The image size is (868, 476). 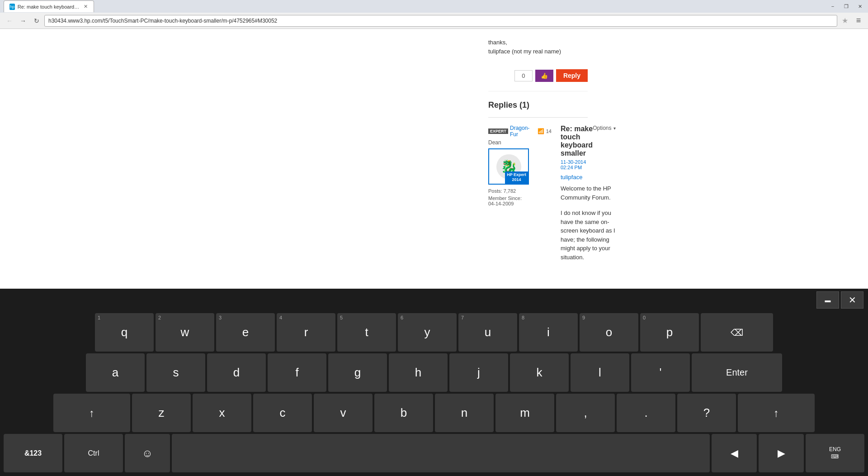 What do you see at coordinates (852, 300) in the screenshot?
I see `keyboard-close-button: ✕` at bounding box center [852, 300].